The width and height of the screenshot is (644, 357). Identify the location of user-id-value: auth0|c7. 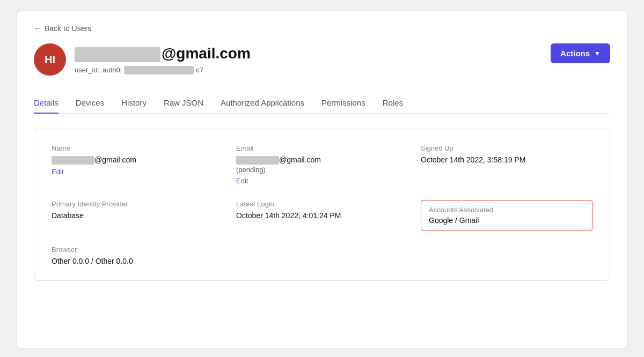
(153, 70).